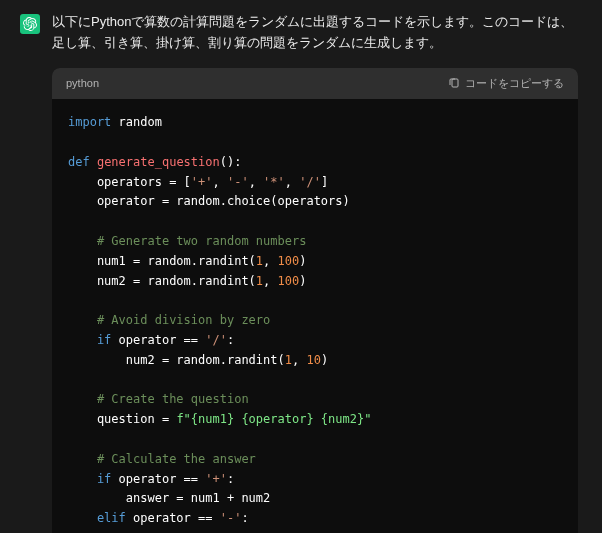 This screenshot has width=602, height=533. What do you see at coordinates (324, 182) in the screenshot?
I see `tok: ]` at bounding box center [324, 182].